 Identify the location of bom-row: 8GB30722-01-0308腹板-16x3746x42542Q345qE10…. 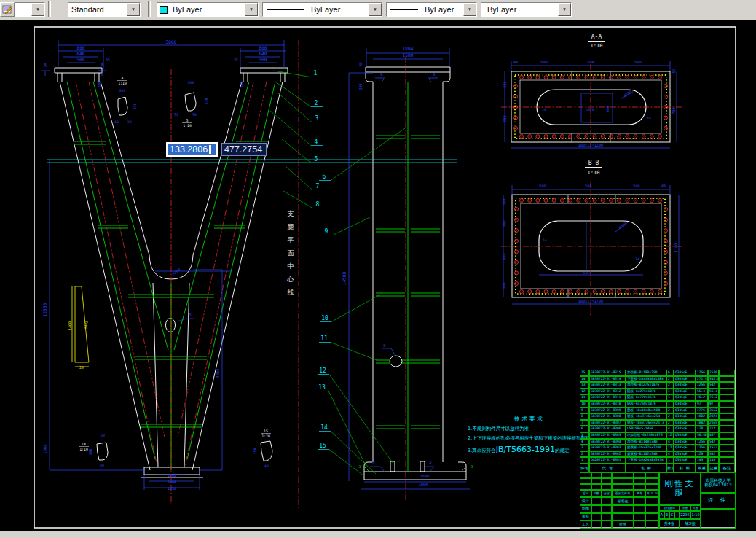
(658, 417).